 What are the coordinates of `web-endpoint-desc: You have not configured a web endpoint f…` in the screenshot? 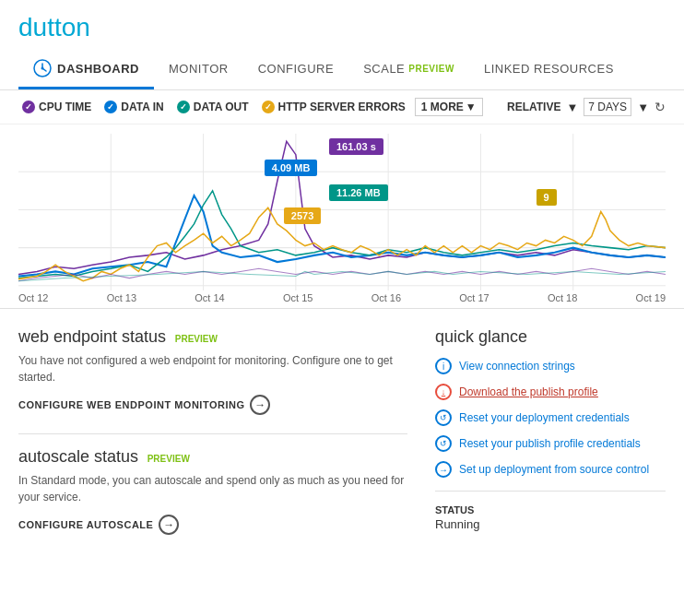 It's located at (213, 369).